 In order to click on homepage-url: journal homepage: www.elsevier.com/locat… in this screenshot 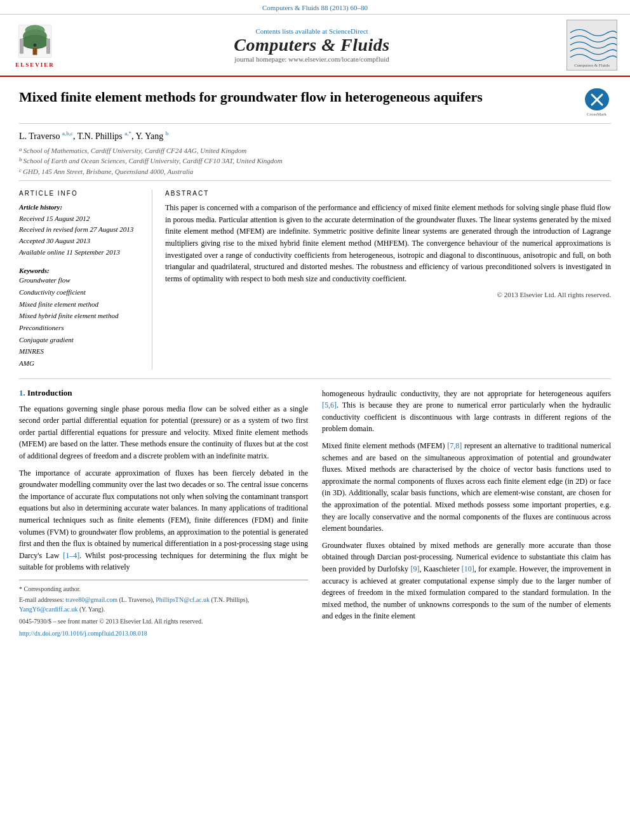, I will do `click(312, 59)`.